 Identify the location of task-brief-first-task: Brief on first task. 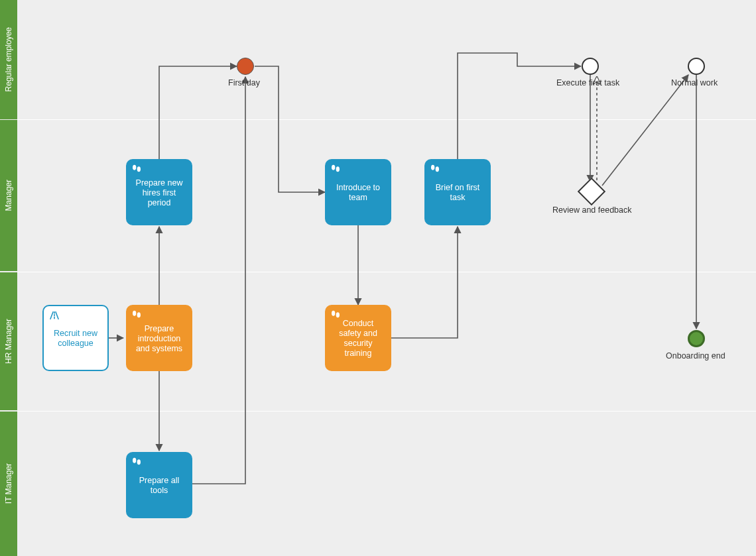
(458, 192).